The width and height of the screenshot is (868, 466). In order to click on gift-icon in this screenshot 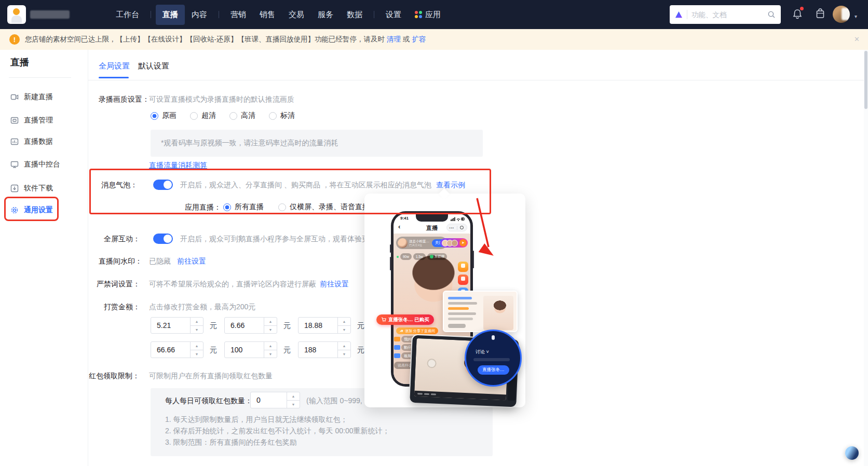, I will do `click(463, 267)`.